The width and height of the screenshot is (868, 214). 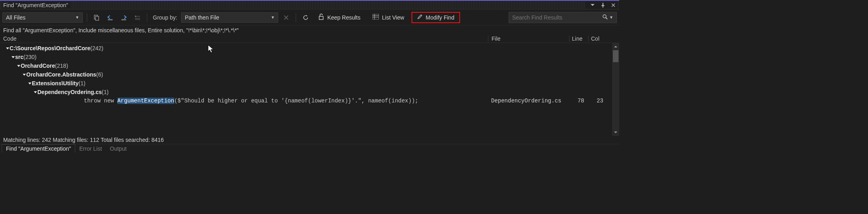 I want to click on status-line: Matching lines: 242 Matching files: 112 …, so click(x=310, y=140).